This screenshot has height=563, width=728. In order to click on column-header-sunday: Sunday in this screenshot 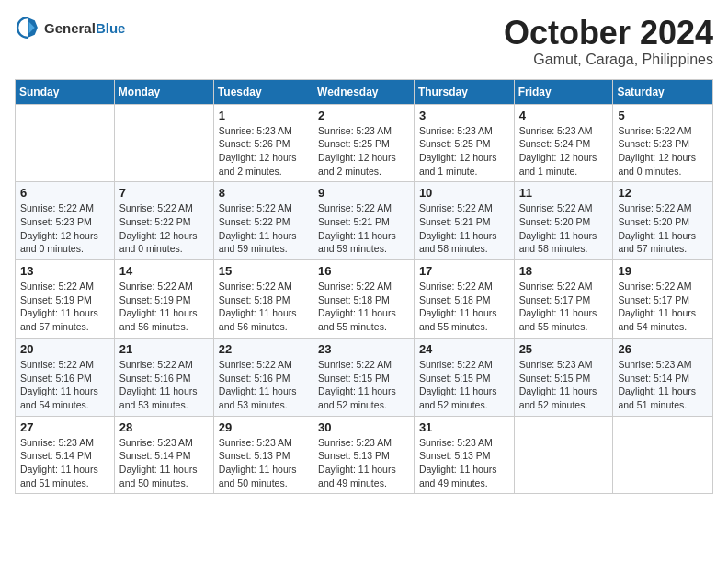, I will do `click(65, 92)`.